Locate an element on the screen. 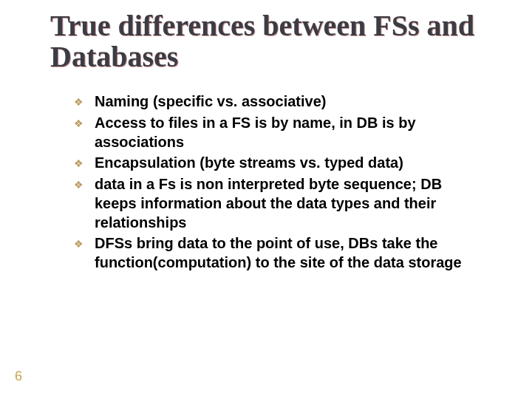 This screenshot has width=532, height=399. list-item-text: Access to files in a FS is by name, in D… is located at coordinates (291, 132).